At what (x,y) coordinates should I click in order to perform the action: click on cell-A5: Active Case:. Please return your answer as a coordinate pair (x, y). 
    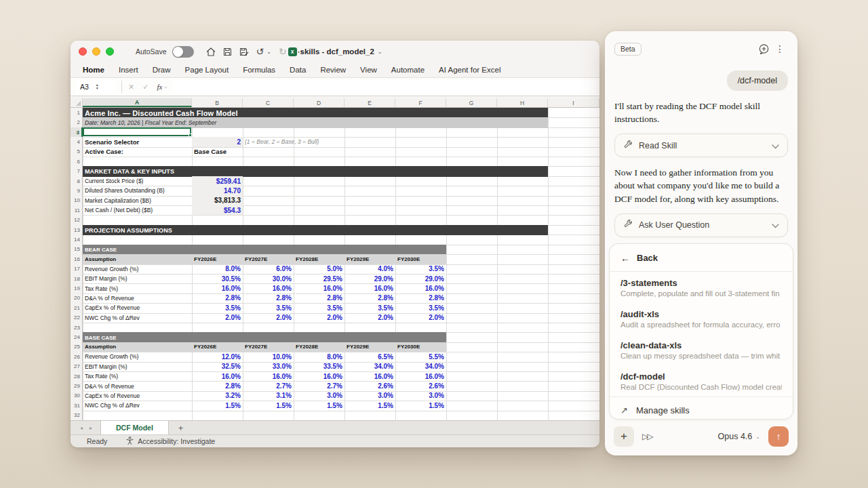
    Looking at the image, I should click on (137, 152).